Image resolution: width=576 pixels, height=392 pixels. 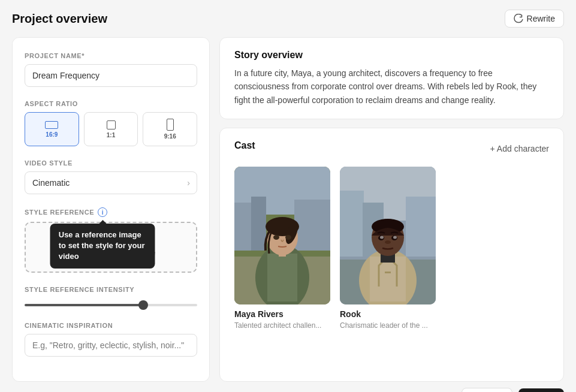 I want to click on page-title: Project overview, so click(x=60, y=19).